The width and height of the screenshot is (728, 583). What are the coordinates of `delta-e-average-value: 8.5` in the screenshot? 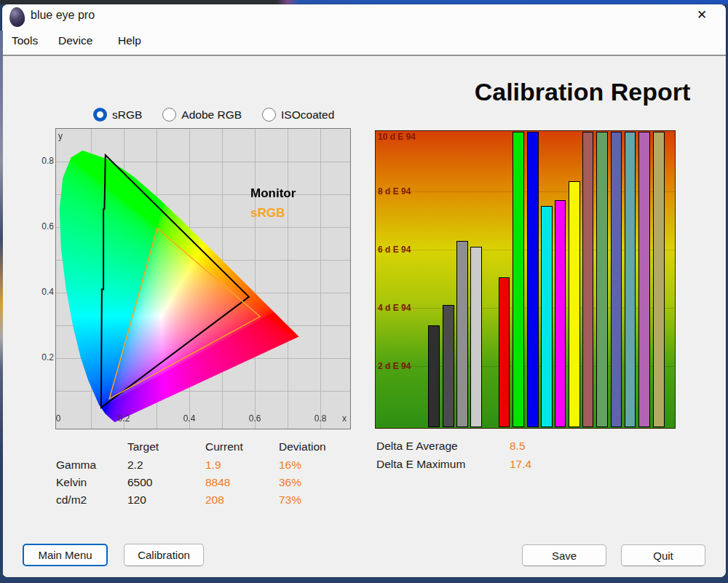 It's located at (518, 446).